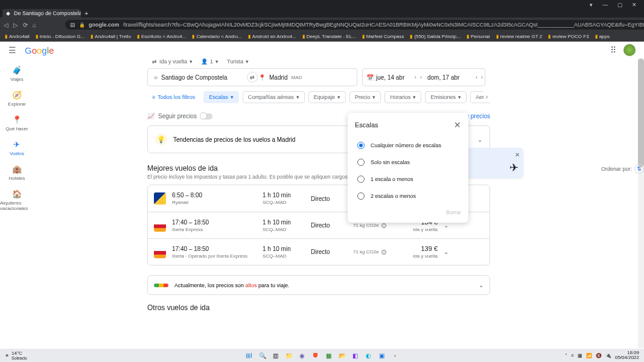 Image resolution: width=644 pixels, height=362 pixels. What do you see at coordinates (415, 77) in the screenshot?
I see `date-out-prev: ‹` at bounding box center [415, 77].